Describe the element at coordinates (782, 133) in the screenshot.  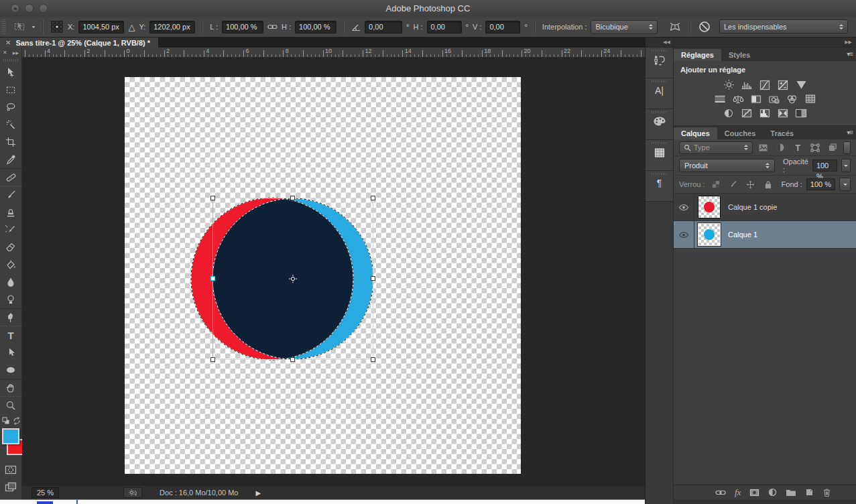
I see `tab-traces: Tracés` at that location.